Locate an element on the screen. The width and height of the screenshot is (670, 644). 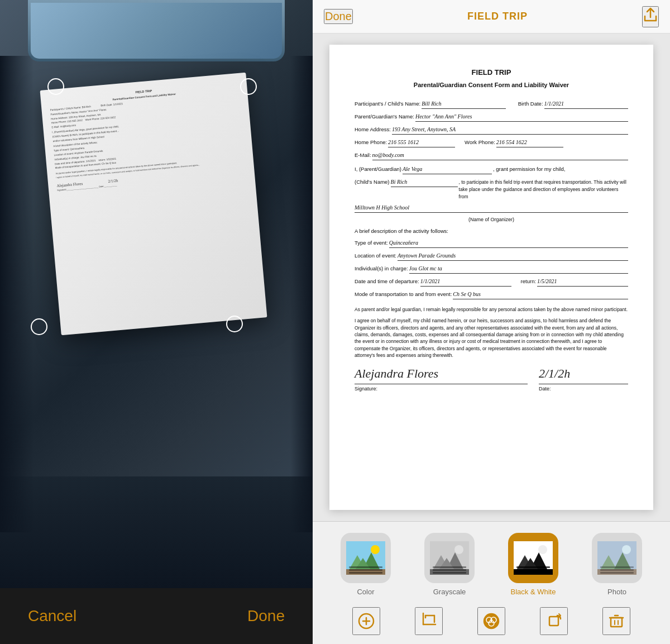
address-value: 193 Any Street, Anytown, SA is located at coordinates (510, 130).